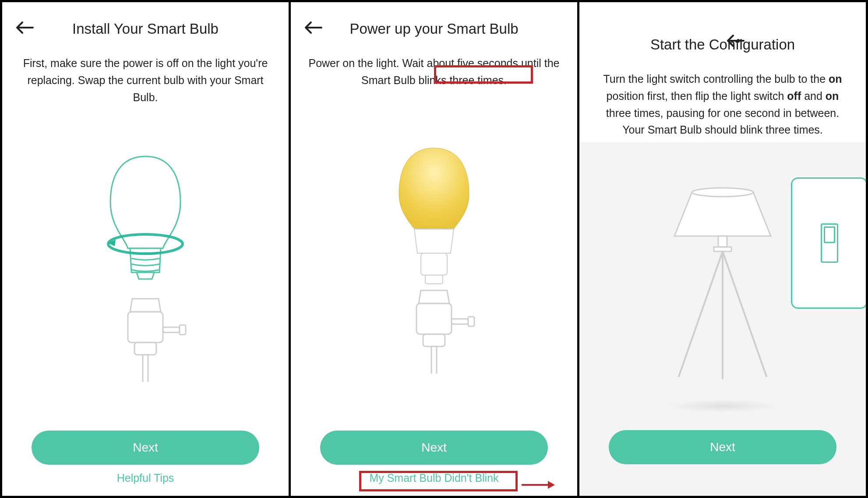 This screenshot has height=498, width=868. Describe the element at coordinates (829, 243) in the screenshot. I see `light-switch-panel` at that location.